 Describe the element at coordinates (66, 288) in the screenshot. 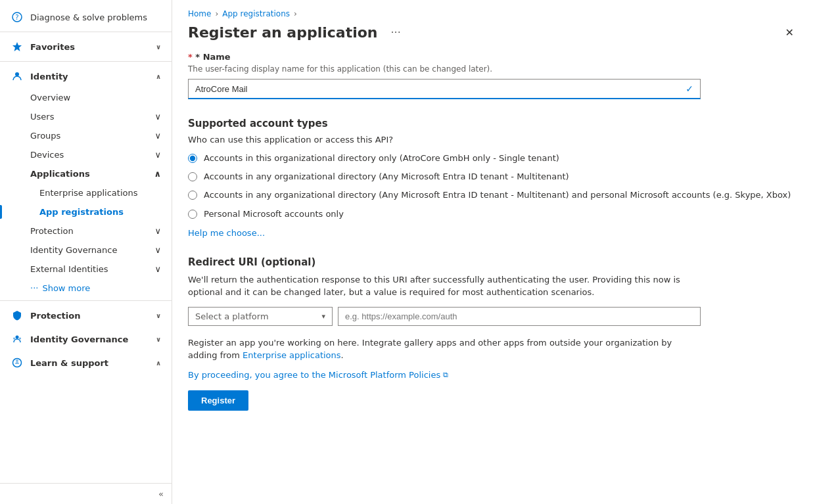

I see `show-more-label: Show more` at that location.